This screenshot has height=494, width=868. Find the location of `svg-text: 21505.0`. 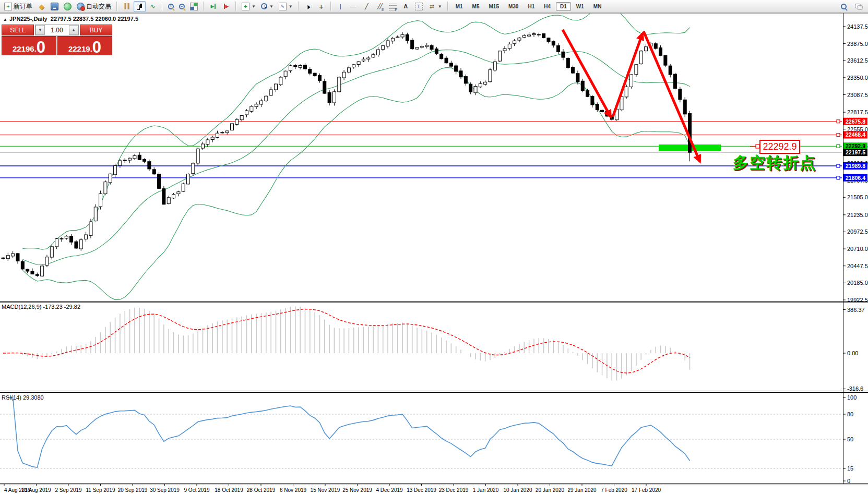

svg-text: 21505.0 is located at coordinates (858, 197).